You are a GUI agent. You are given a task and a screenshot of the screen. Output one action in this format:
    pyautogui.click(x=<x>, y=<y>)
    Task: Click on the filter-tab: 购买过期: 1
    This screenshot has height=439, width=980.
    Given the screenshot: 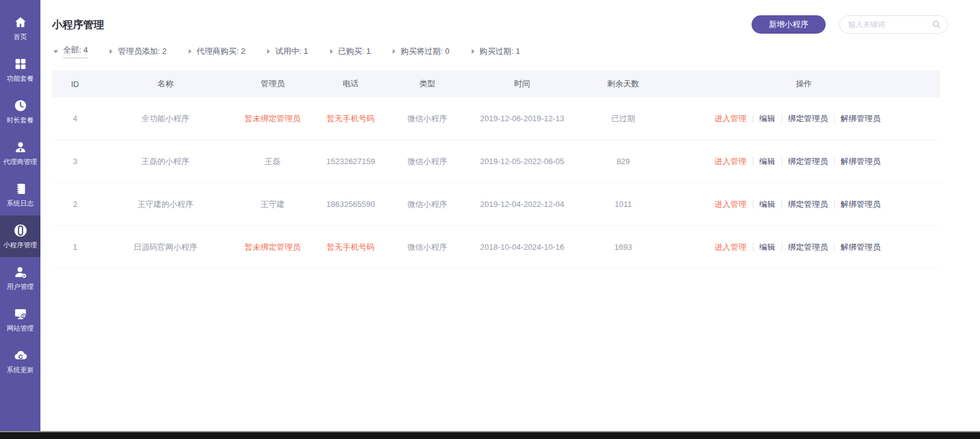 What is the action you would take?
    pyautogui.click(x=496, y=51)
    